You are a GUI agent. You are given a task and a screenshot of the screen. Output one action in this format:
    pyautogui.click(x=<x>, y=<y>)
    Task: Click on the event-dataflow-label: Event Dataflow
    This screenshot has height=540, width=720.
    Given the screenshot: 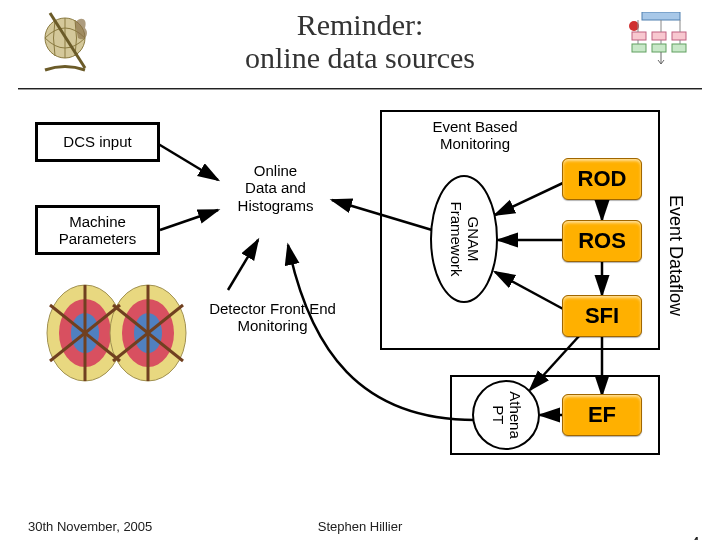 What is the action you would take?
    pyautogui.click(x=676, y=256)
    